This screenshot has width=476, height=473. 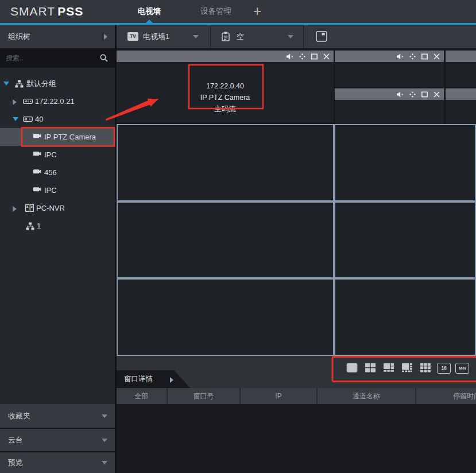 I want to click on tree-item-ip-ptz-camera: IP PTZ Camera, so click(x=57, y=137).